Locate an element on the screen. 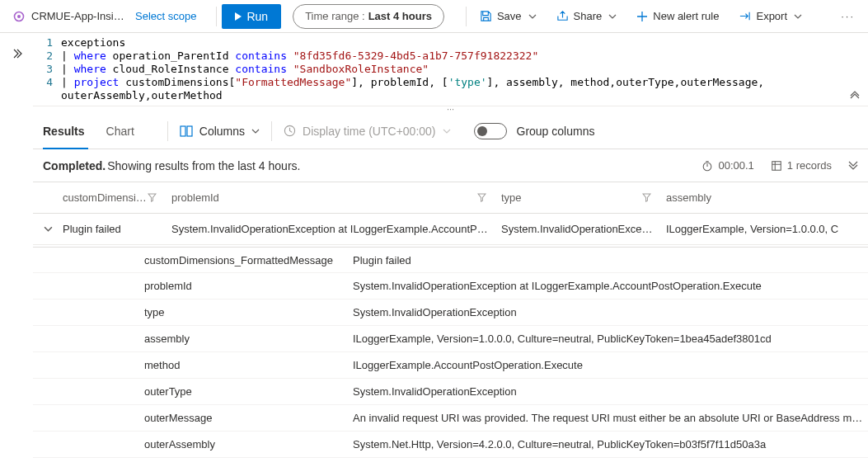  display-time-button: Display time (UTC+00:00) is located at coordinates (367, 131).